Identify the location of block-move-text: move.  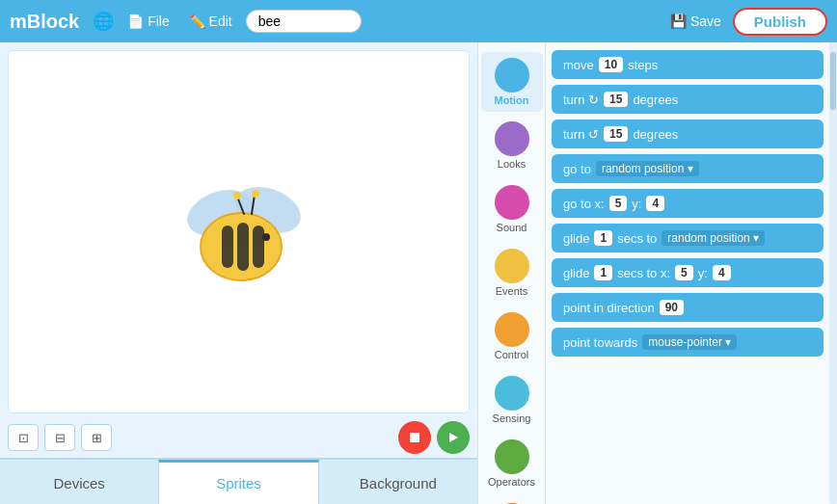
(579, 66).